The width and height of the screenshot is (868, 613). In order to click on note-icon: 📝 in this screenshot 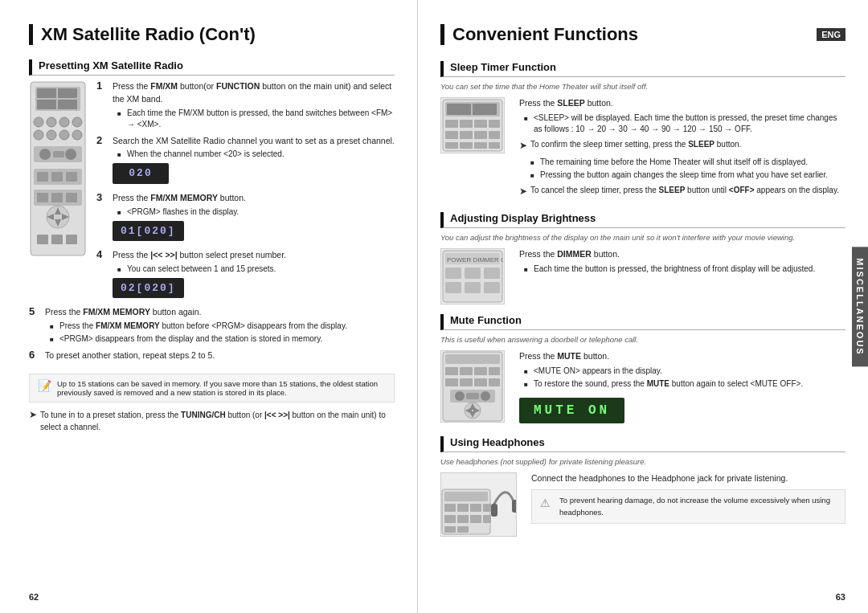, I will do `click(45, 386)`.